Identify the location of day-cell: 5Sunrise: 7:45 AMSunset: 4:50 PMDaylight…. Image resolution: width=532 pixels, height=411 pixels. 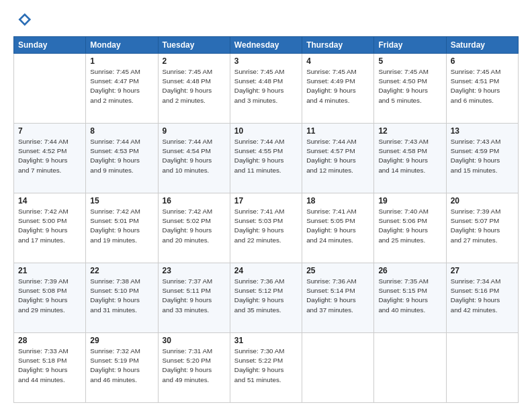
(410, 89).